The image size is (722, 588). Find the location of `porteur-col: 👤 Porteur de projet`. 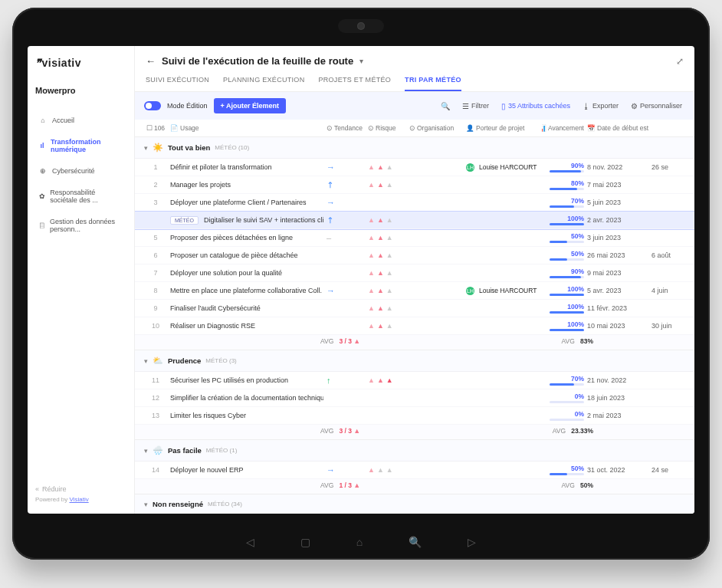

porteur-col: 👤 Porteur de projet is located at coordinates (503, 128).